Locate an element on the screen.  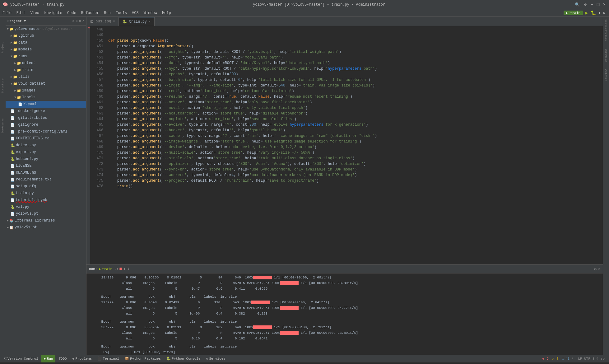
run-stop-icon: ■ is located at coordinates (120, 269).